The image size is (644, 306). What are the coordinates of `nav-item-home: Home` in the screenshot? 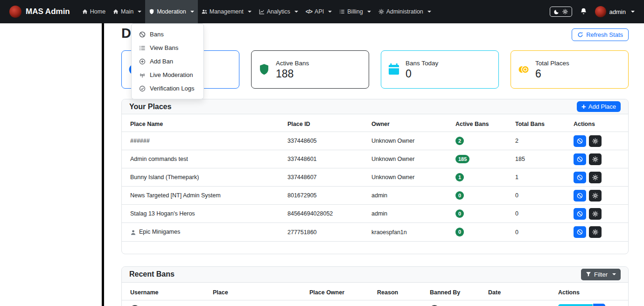 It's located at (94, 12).